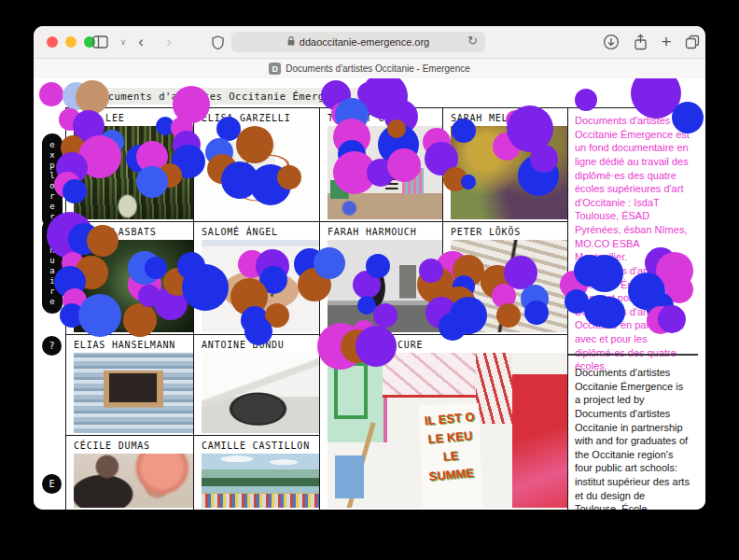  Describe the element at coordinates (666, 42) in the screenshot. I see `new-tab-icon: +` at that location.